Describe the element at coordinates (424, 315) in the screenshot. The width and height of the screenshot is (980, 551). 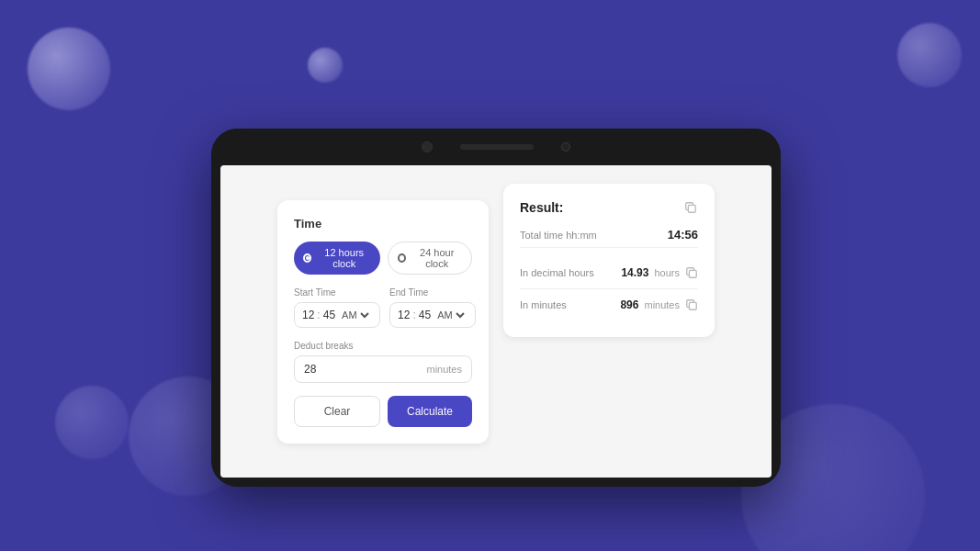
I see `end-time-minutes: 45` at that location.